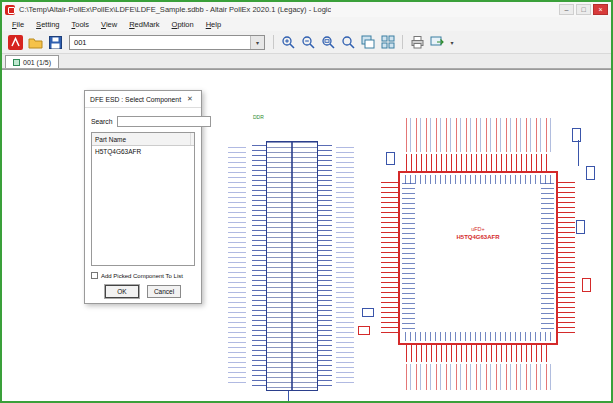 The image size is (613, 403). Describe the element at coordinates (437, 42) in the screenshot. I see `export-icon` at that location.